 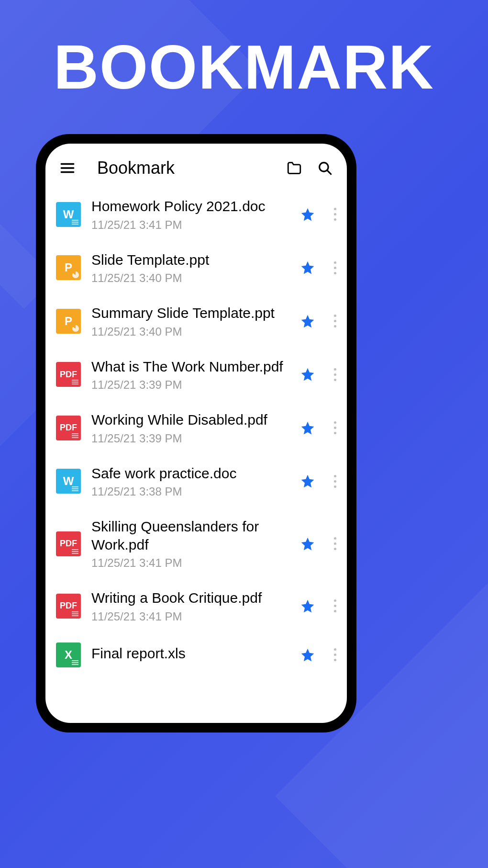 What do you see at coordinates (189, 367) in the screenshot?
I see `file-name: What is The Work Number.pdf` at bounding box center [189, 367].